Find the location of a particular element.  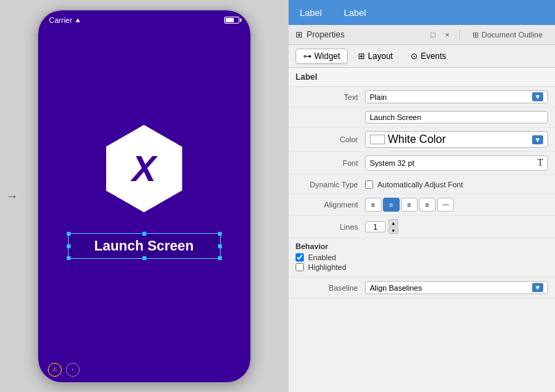

prop-label-alignment: Alignment is located at coordinates (330, 205).